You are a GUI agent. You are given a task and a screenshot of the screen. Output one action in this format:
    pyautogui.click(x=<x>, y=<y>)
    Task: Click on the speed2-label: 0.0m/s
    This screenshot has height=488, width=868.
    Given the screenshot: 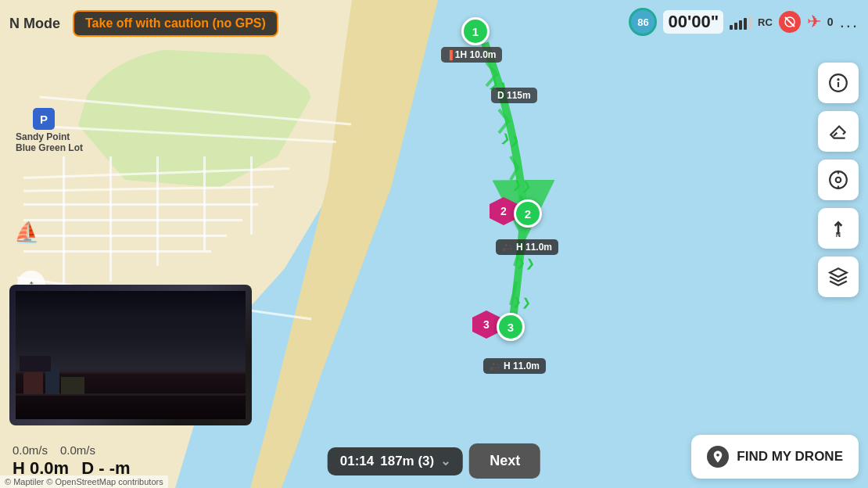 What is the action you would take?
    pyautogui.click(x=78, y=450)
    